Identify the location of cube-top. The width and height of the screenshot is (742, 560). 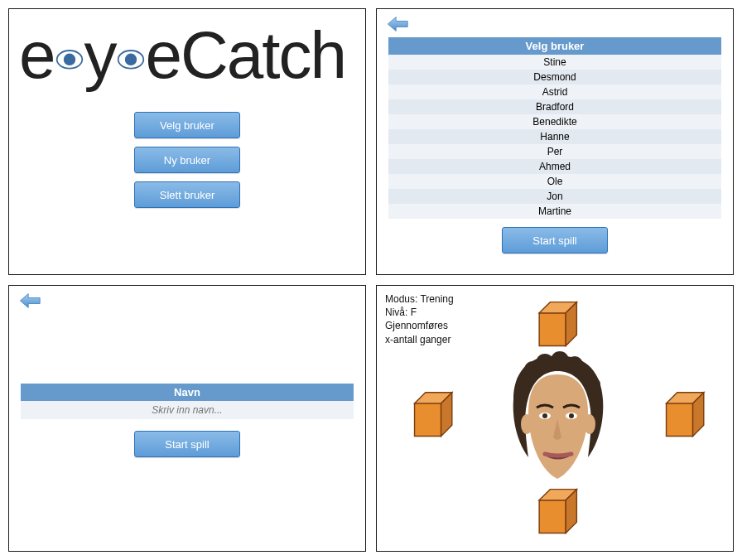
(561, 325).